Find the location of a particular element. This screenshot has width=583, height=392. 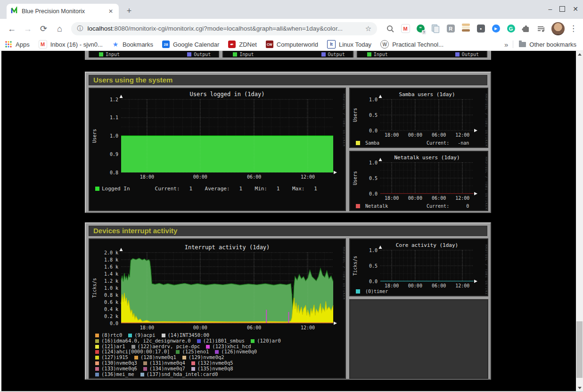

extensions-puzzle-icon is located at coordinates (526, 29).